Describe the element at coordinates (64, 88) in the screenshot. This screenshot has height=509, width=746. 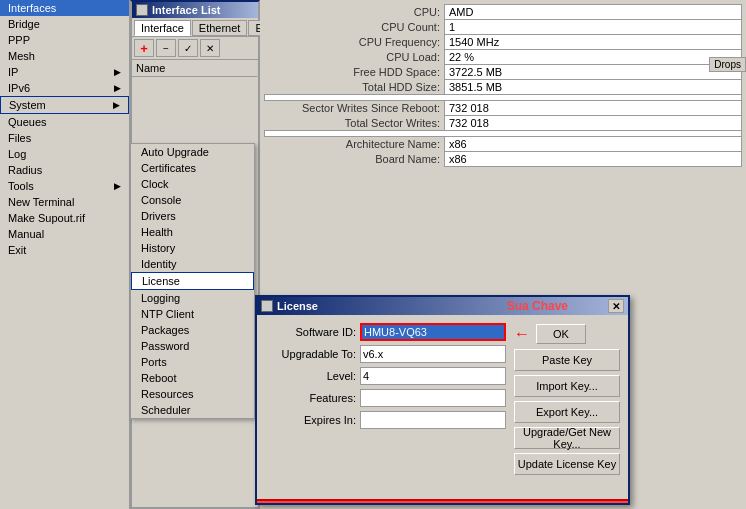
I see `sidebar-item-ipv6: IPv6 ▶` at that location.